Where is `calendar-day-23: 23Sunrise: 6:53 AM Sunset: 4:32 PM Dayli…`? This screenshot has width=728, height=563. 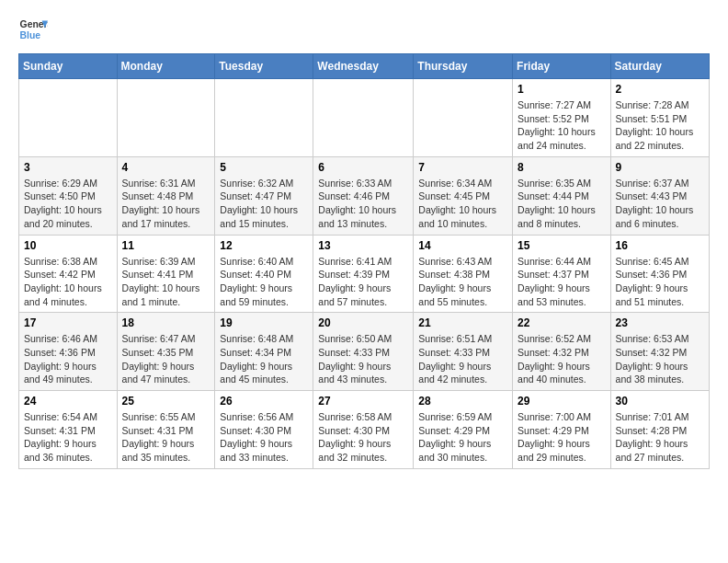 calendar-day-23: 23Sunrise: 6:53 AM Sunset: 4:32 PM Dayli… is located at coordinates (660, 351).